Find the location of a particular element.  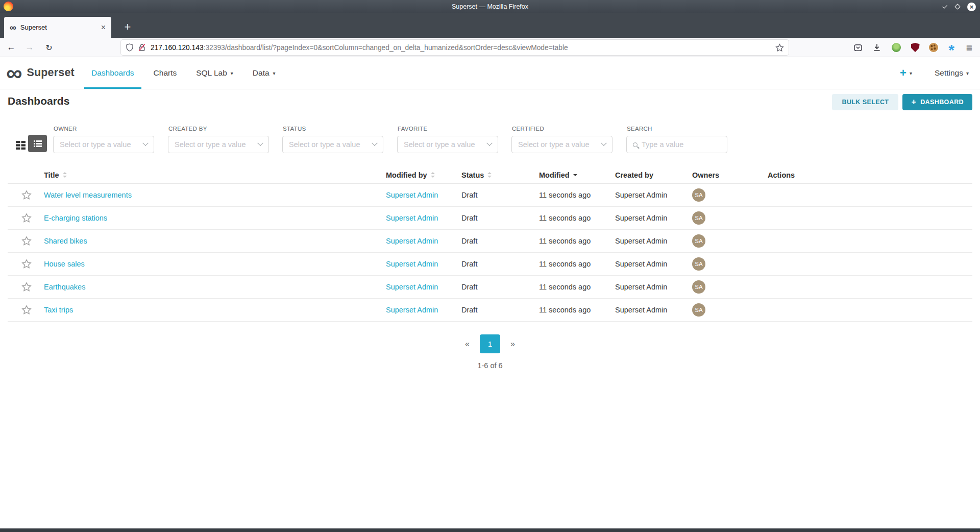

created-by-filter-select: Select or type a value is located at coordinates (218, 144).